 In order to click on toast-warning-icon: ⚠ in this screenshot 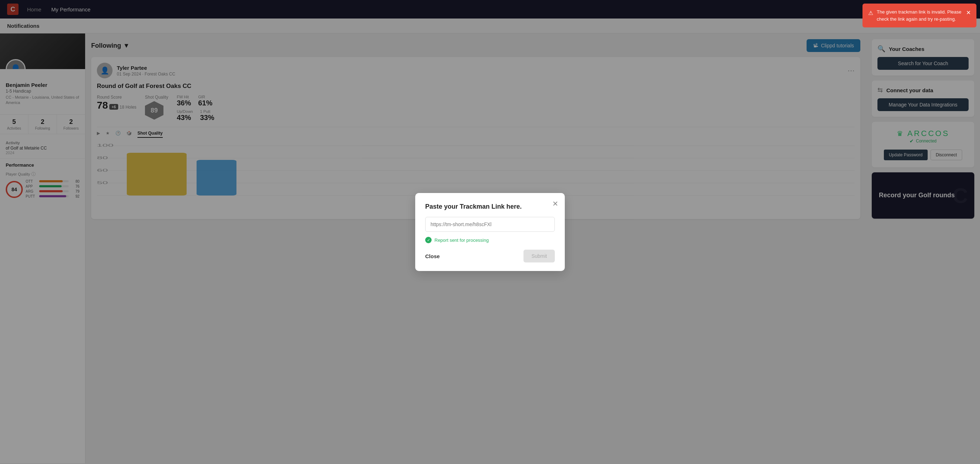, I will do `click(870, 13)`.